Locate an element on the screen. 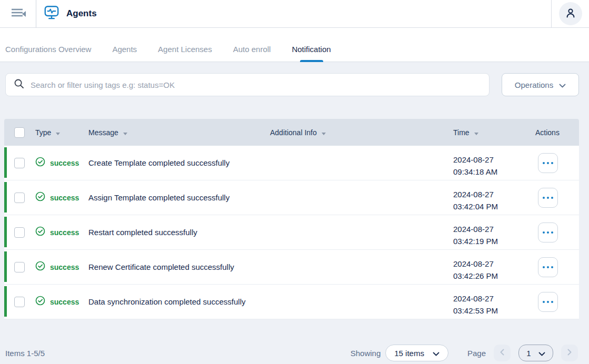  showing-label: Showing is located at coordinates (366, 353).